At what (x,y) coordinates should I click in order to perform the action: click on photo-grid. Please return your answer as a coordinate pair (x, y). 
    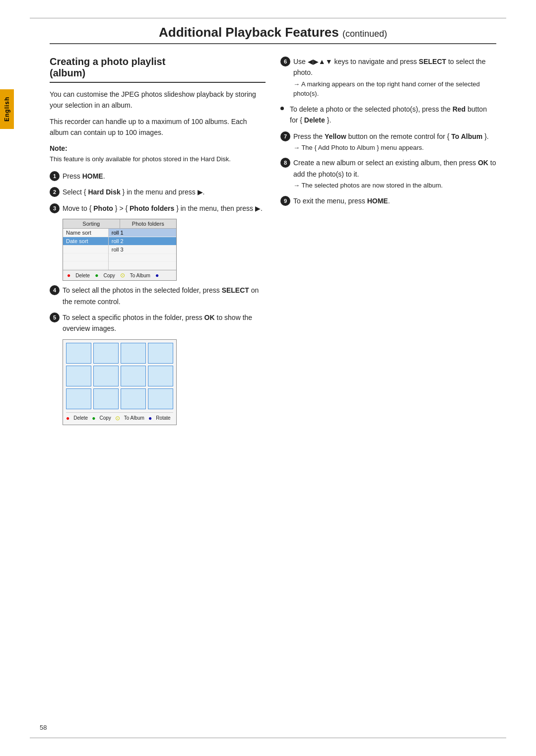
    Looking at the image, I should click on (120, 376).